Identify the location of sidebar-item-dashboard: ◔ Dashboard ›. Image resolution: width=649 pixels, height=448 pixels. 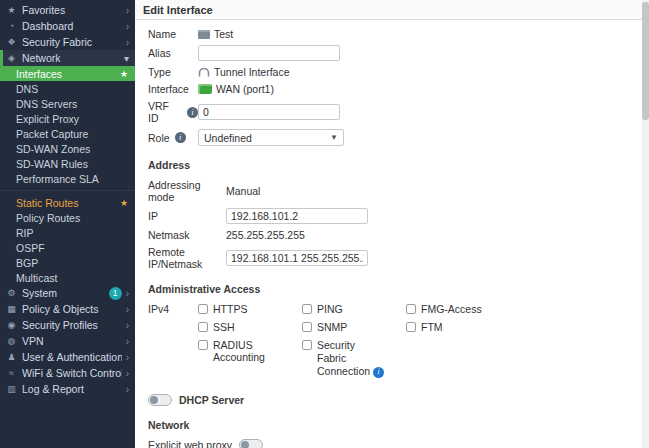
(68, 26).